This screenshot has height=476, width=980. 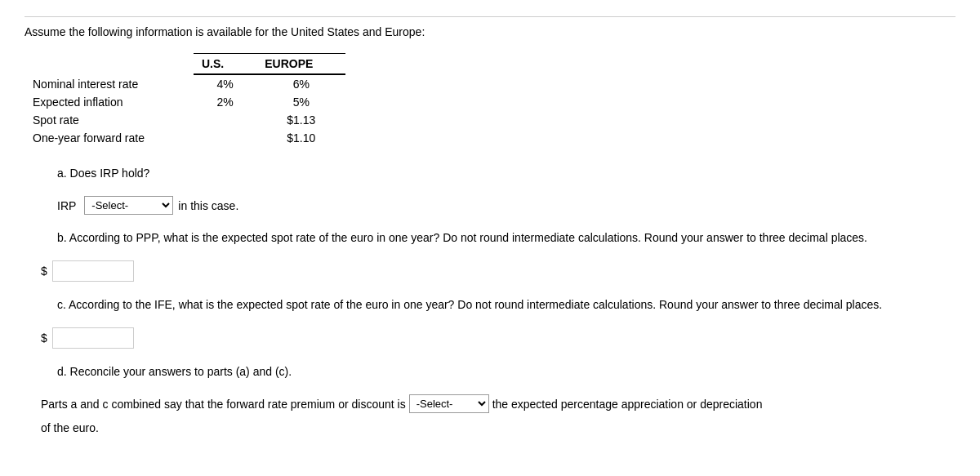 I want to click on part-b-dollar: $, so click(x=44, y=271).